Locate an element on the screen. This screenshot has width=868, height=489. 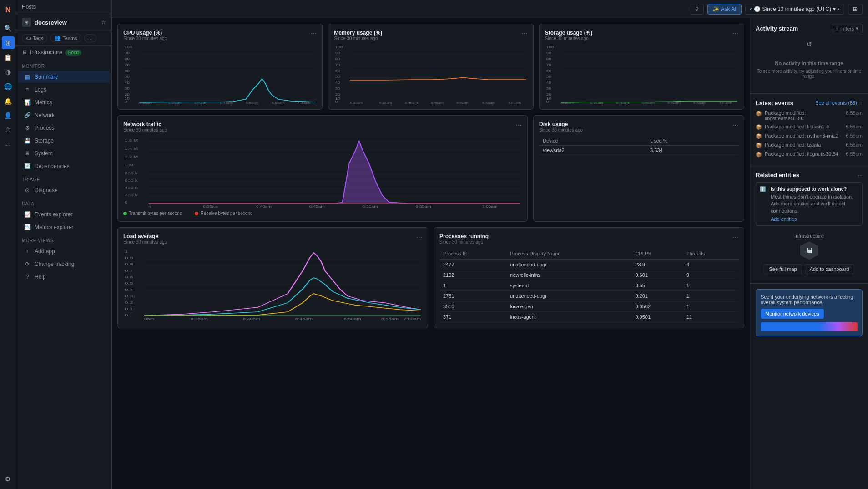
load-chart-subtitle: Since 30 minutes ago is located at coordinates (145, 242).